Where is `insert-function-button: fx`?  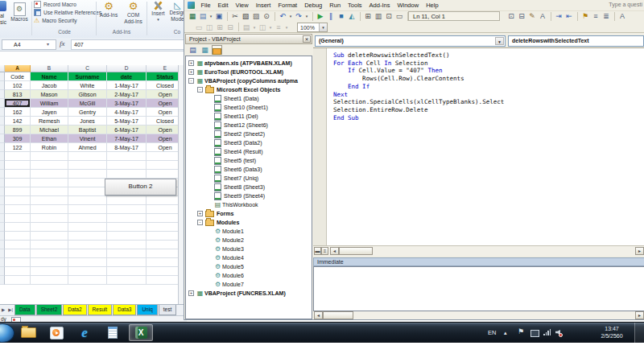 insert-function-button: fx is located at coordinates (63, 43).